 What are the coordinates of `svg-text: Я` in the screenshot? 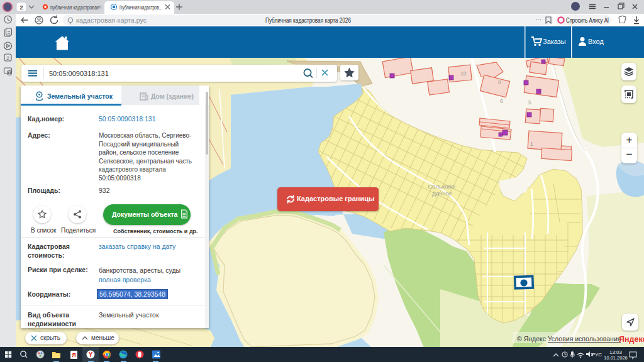 It's located at (74, 355).